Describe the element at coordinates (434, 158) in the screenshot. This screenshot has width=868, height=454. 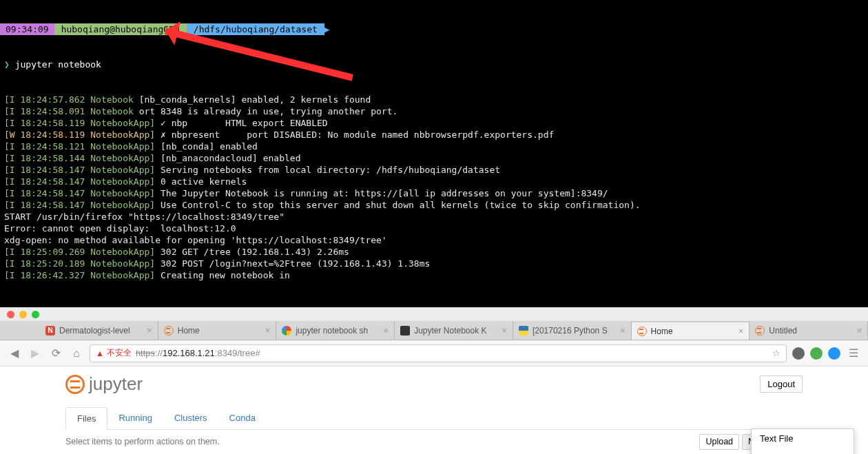
I see `log-line: [I 18:24:58.144 NotebookApp] [nb_anacond…` at that location.